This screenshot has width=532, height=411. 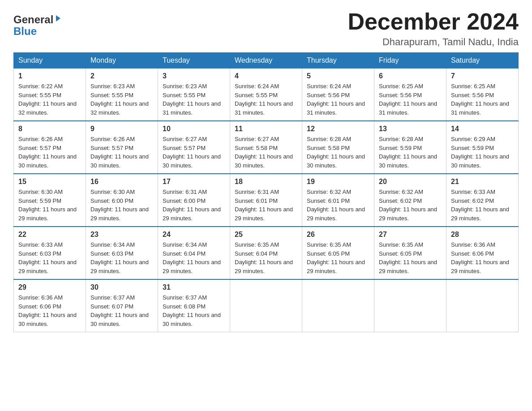 I want to click on day-info: Sunrise: 6:33 AMSunset: 6:02 PMDaylight:…, so click(x=480, y=205).